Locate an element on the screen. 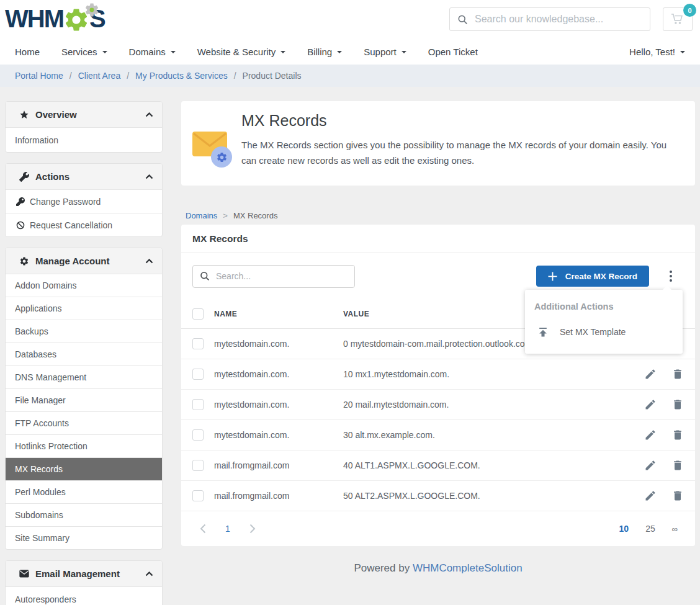 This screenshot has height=605, width=700. breadcrumb-current: Product Details is located at coordinates (272, 76).